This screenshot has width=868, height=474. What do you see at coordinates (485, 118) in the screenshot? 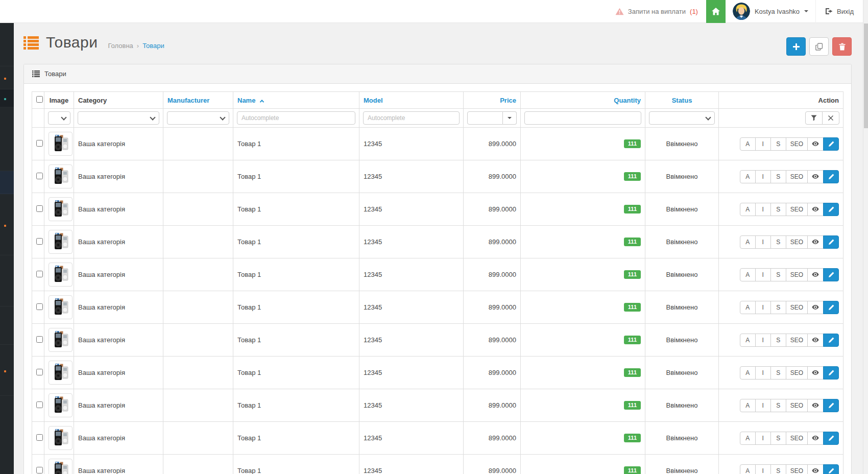
I see `price-filter-input` at bounding box center [485, 118].